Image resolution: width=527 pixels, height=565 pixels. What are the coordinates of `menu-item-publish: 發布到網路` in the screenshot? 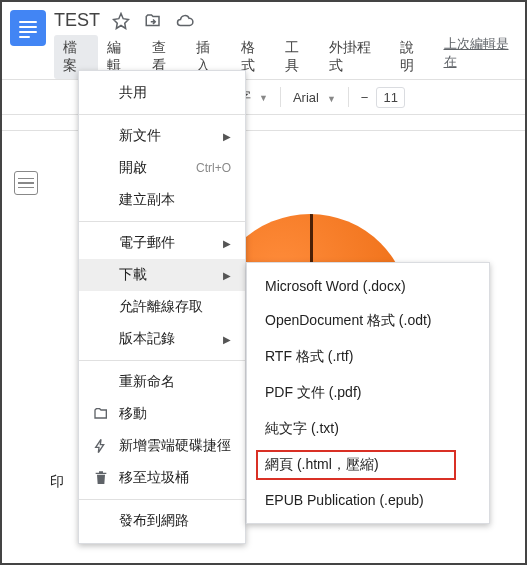 It's located at (162, 521).